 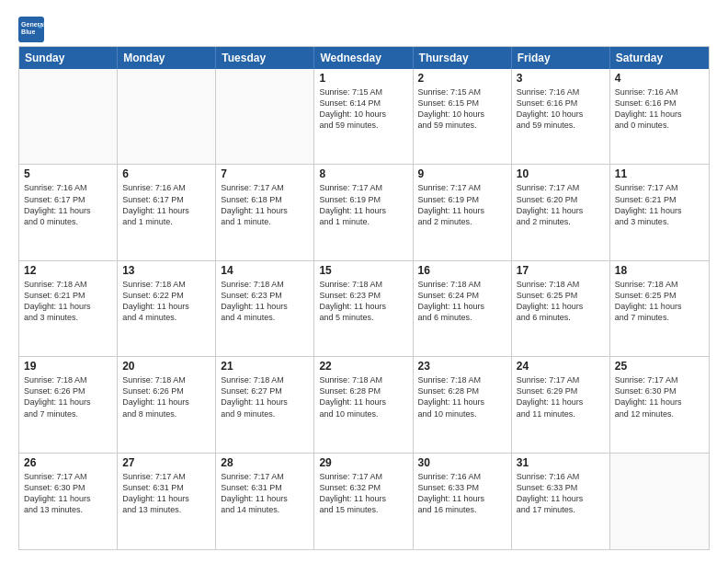 I want to click on cell-info: Sunrise: 7:17 AM Sunset: 6:32 PM Dayligh…, so click(x=363, y=493).